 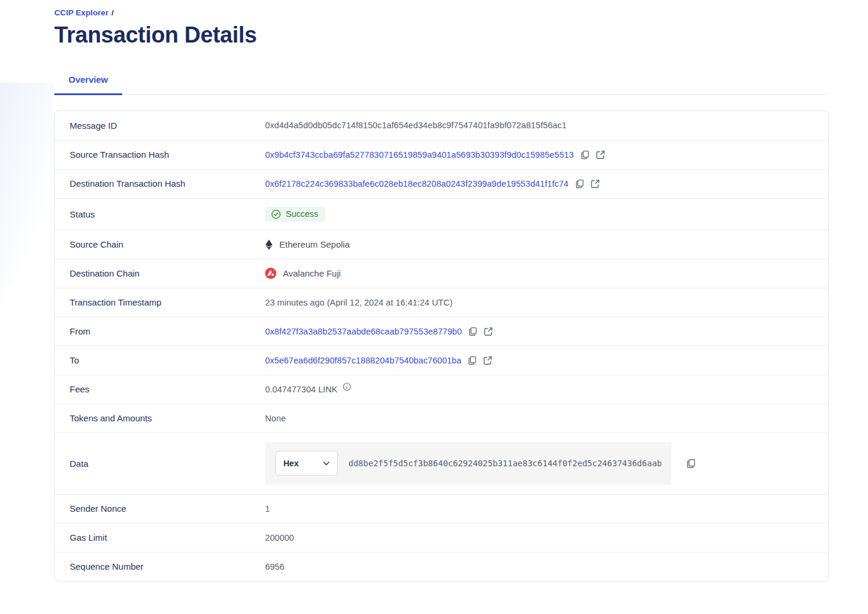 What do you see at coordinates (275, 567) in the screenshot?
I see `sequence-number-value: 6956` at bounding box center [275, 567].